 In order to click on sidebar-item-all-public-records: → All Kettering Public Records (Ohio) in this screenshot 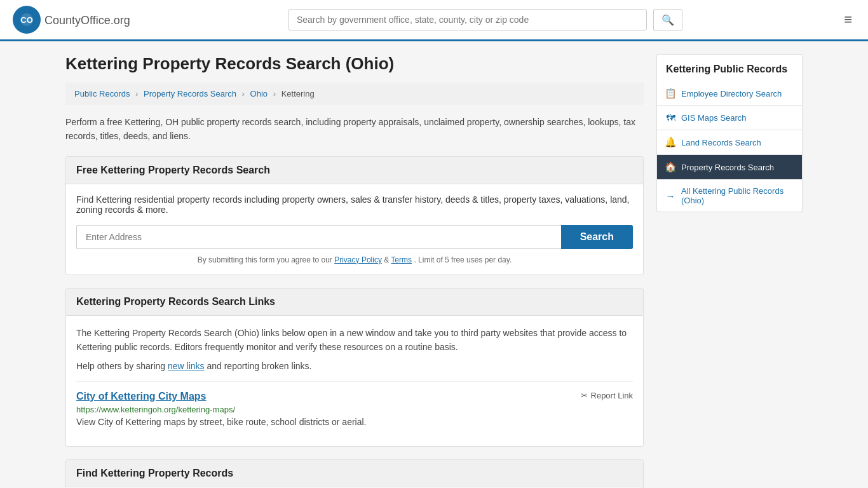, I will do `click(729, 196)`.